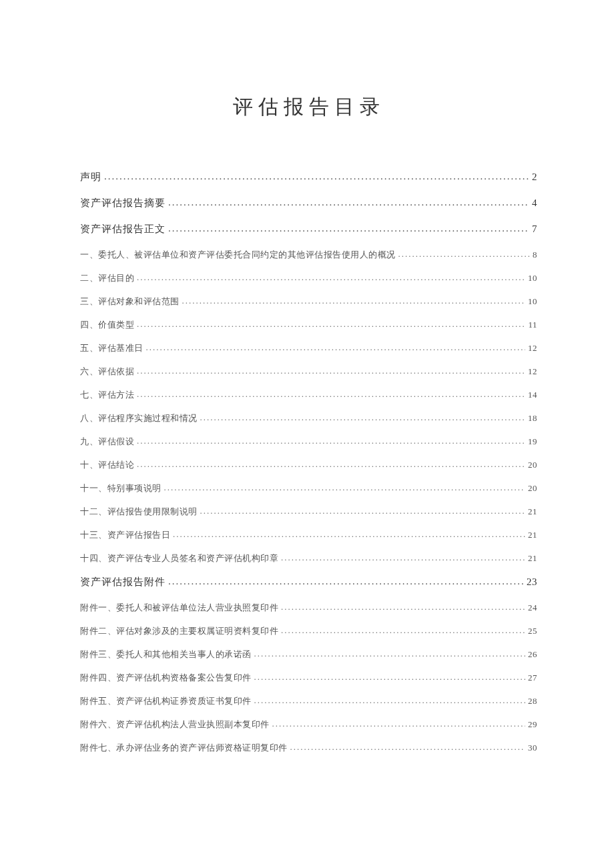 This screenshot has width=614, height=868. Describe the element at coordinates (139, 418) in the screenshot. I see `toc-entry-label: 八、评估程序实施过程和情况` at that location.